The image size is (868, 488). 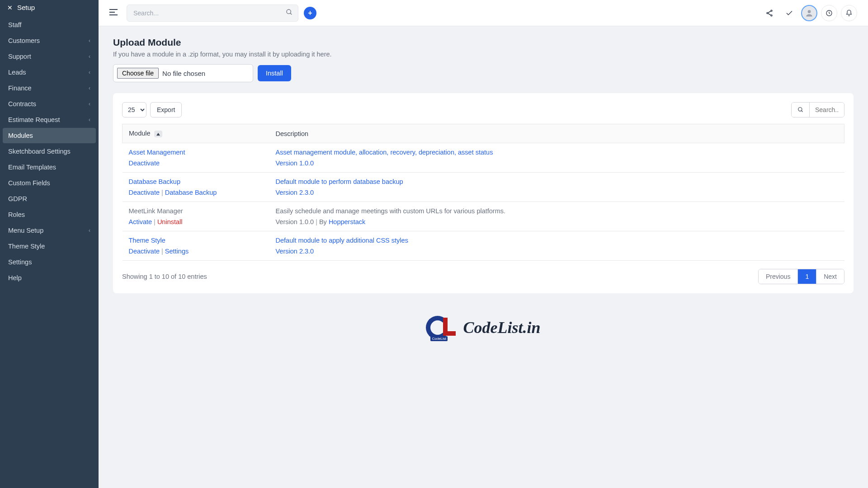 What do you see at coordinates (483, 13) in the screenshot?
I see `topbar: +` at bounding box center [483, 13].